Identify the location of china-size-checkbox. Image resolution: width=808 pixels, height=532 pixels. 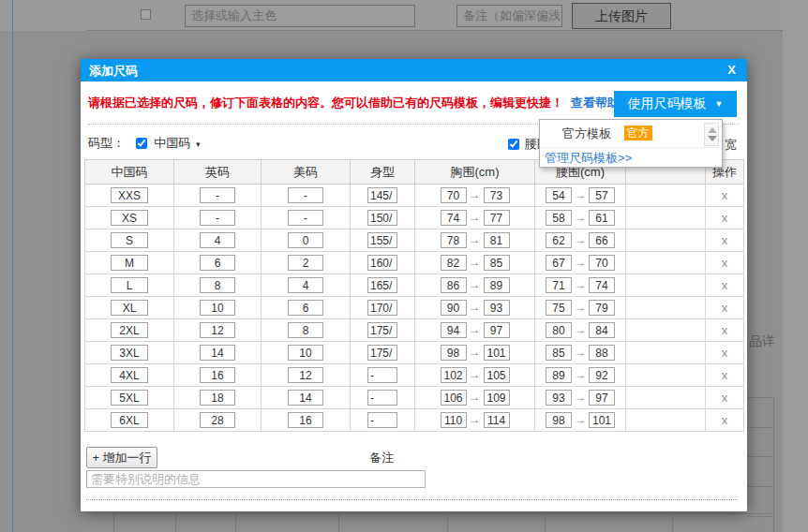
(142, 143).